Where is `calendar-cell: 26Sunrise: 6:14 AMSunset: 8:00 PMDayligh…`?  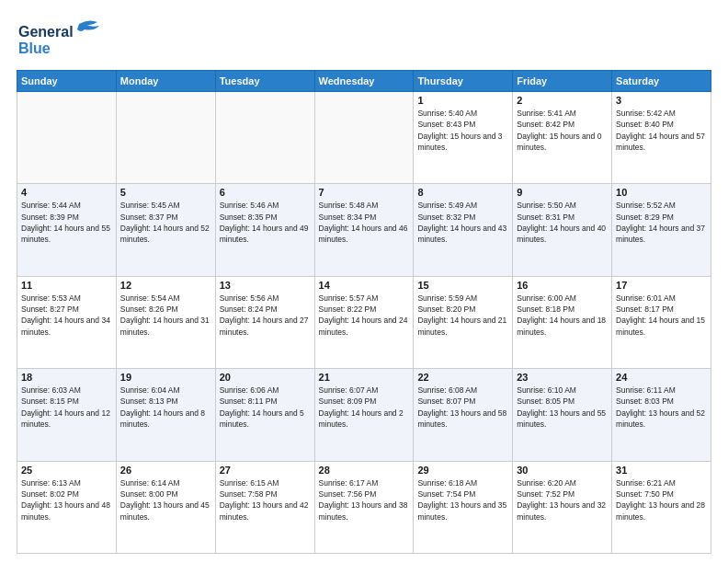
calendar-cell: 26Sunrise: 6:14 AMSunset: 8:00 PMDayligh… is located at coordinates (165, 507).